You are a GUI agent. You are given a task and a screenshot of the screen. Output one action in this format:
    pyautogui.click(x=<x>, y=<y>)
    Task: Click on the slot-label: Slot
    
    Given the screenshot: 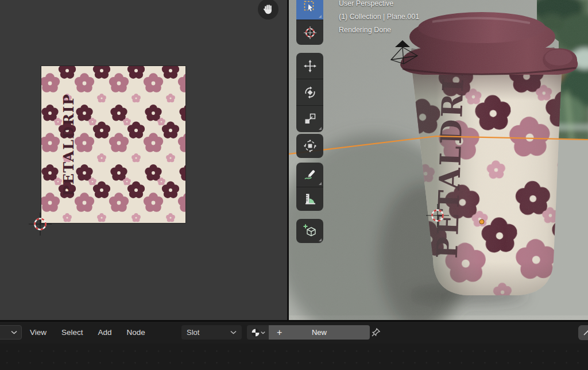 What is the action you would take?
    pyautogui.click(x=193, y=332)
    